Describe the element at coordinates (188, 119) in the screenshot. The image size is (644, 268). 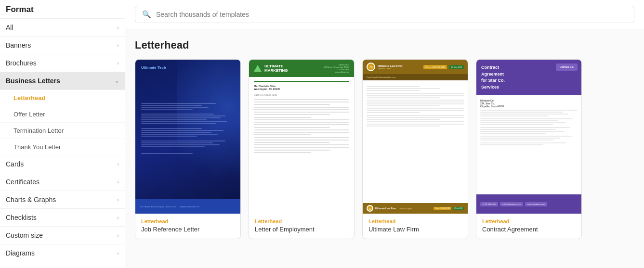
I see `template-body` at that location.